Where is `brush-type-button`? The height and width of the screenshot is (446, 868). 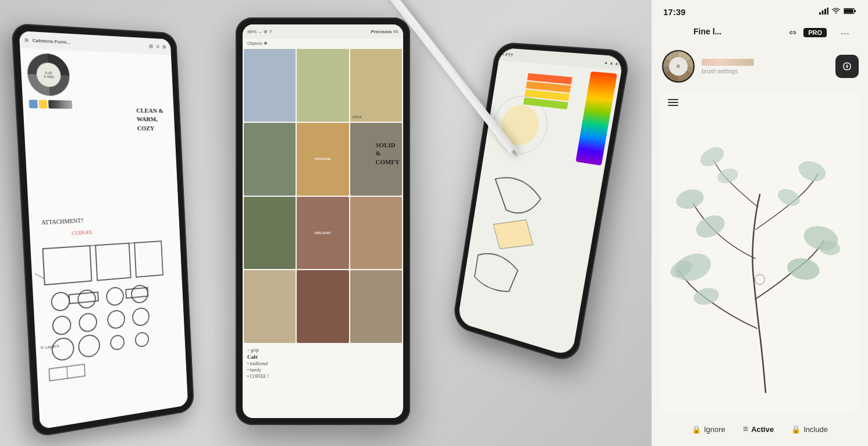 brush-type-button is located at coordinates (847, 66).